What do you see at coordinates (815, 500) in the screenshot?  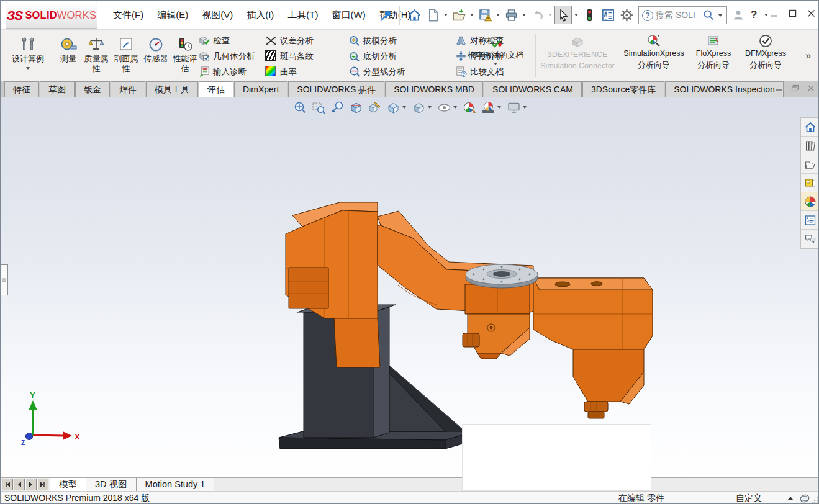 I see `resize-grip` at bounding box center [815, 500].